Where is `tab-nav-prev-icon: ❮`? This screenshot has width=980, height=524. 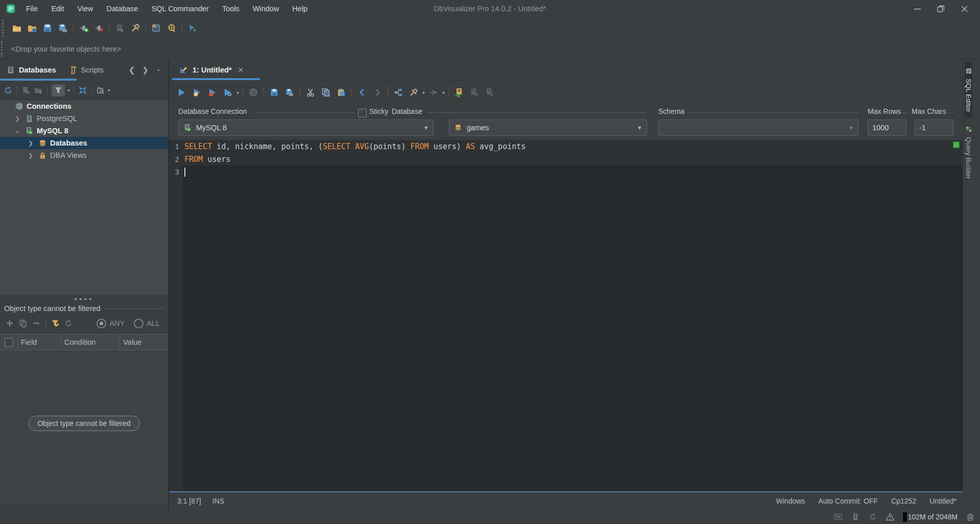
tab-nav-prev-icon: ❮ is located at coordinates (132, 70).